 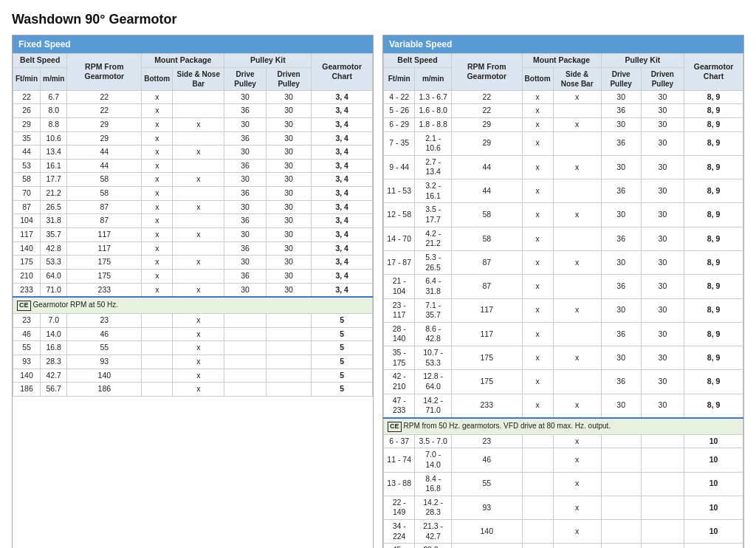 I want to click on table-row: 14 - 704.2 - 21.258x36308, 9, so click(x=564, y=239).